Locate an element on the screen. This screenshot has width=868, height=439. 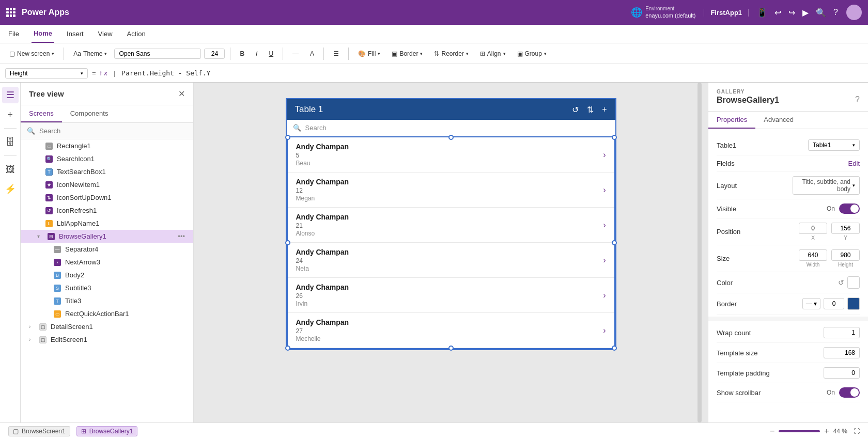
font-size is located at coordinates (214, 54).